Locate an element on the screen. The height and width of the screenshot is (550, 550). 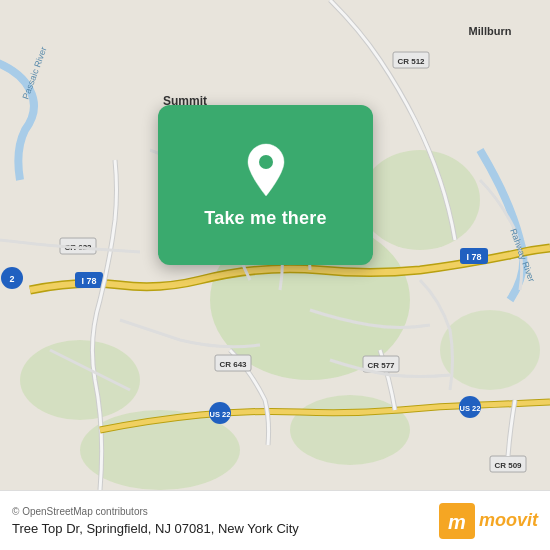
location-card: Take me there is located at coordinates (266, 185).